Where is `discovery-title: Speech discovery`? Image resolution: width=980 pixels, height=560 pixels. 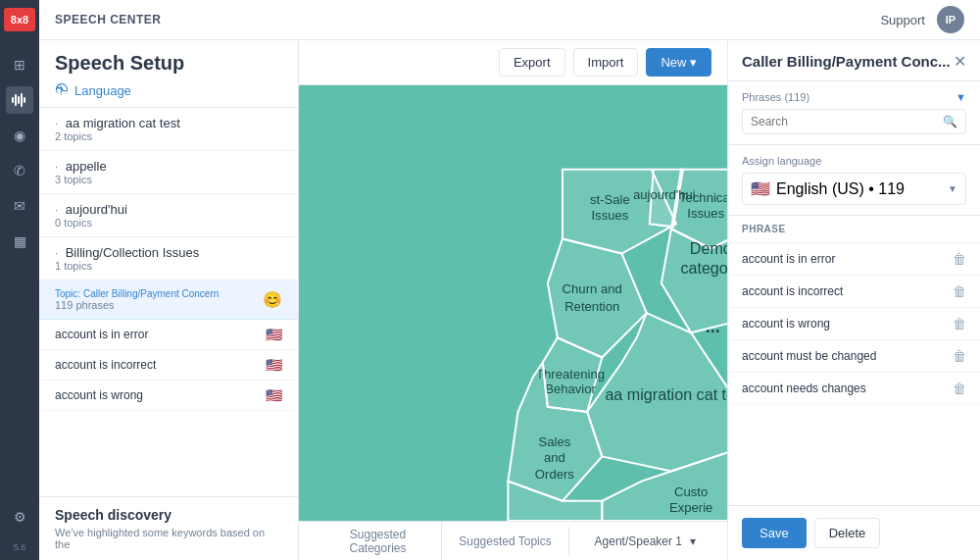
discovery-title: Speech discovery is located at coordinates (169, 515).